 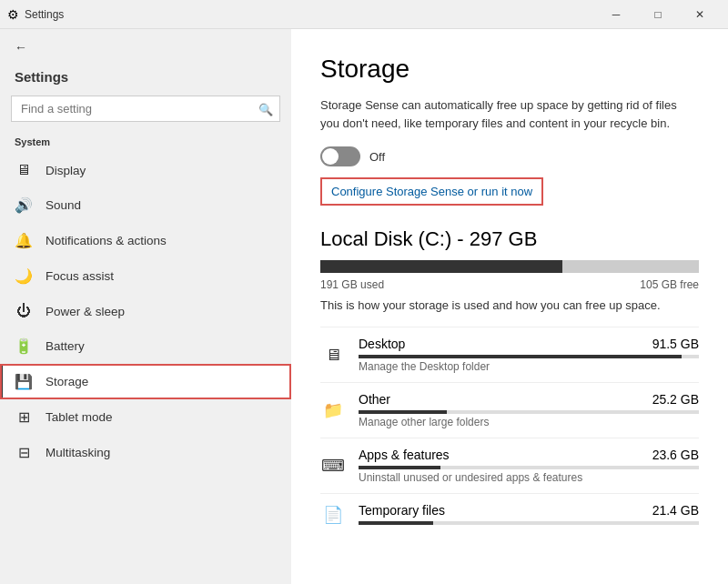 What do you see at coordinates (146, 109) in the screenshot?
I see `search-input` at bounding box center [146, 109].